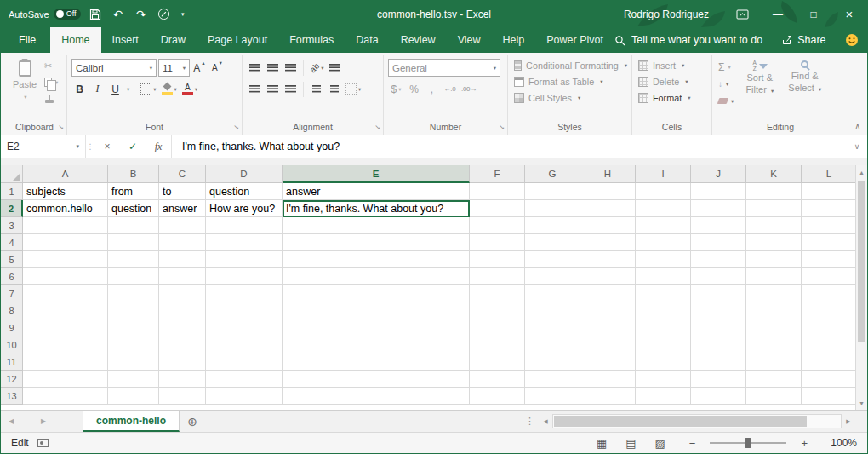 The image size is (868, 454). I want to click on cell-E13, so click(376, 396).